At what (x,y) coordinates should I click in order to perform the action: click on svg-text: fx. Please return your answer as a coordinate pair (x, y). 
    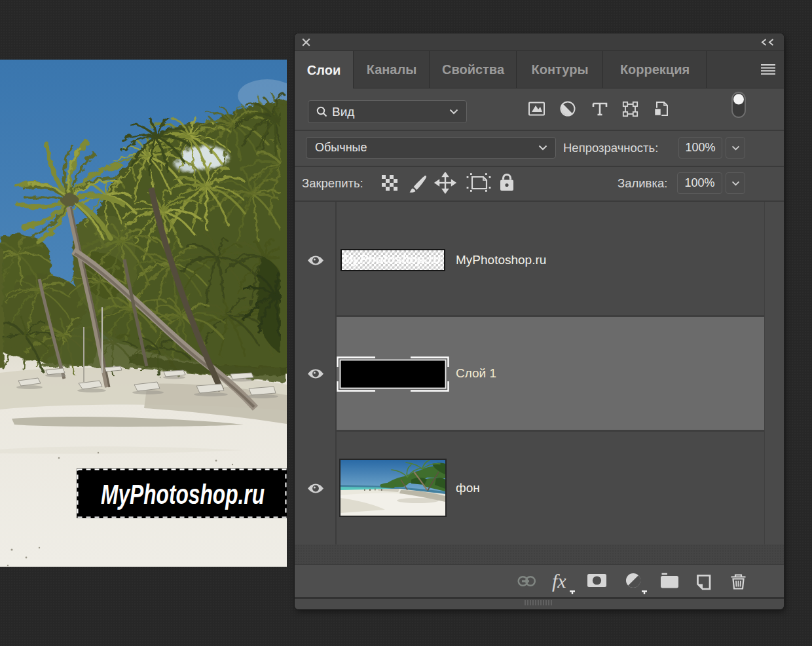
    Looking at the image, I should click on (559, 580).